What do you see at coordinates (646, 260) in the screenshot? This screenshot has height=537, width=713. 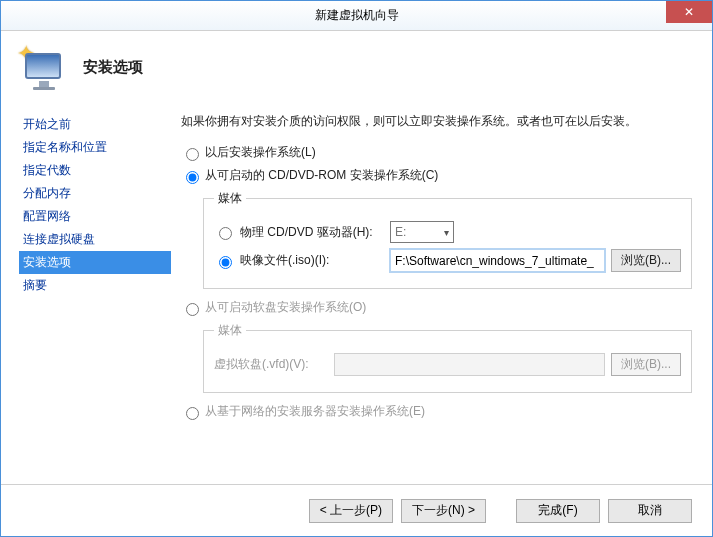 I see `browse-iso-button: 浏览(B)...` at bounding box center [646, 260].